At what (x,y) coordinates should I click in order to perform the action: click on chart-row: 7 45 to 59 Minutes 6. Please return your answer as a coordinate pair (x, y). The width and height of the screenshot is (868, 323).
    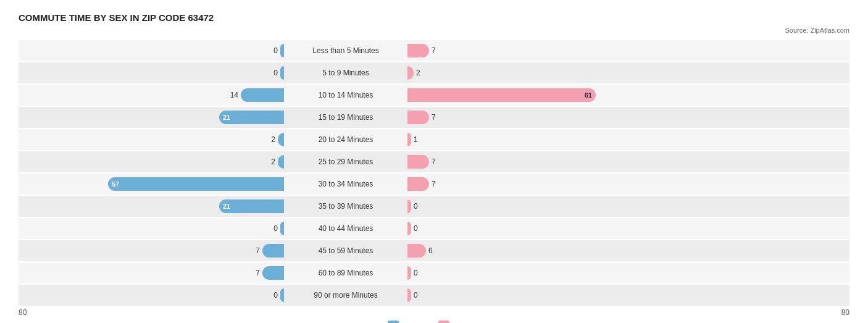
    Looking at the image, I should click on (434, 251).